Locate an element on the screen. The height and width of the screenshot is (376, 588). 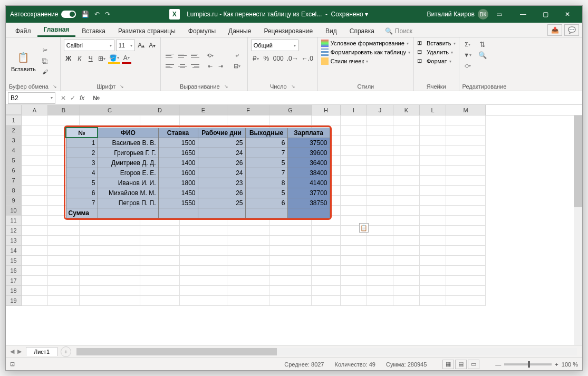
delete-cells-button: ⊟Удалить▾ is located at coordinates (437, 52).